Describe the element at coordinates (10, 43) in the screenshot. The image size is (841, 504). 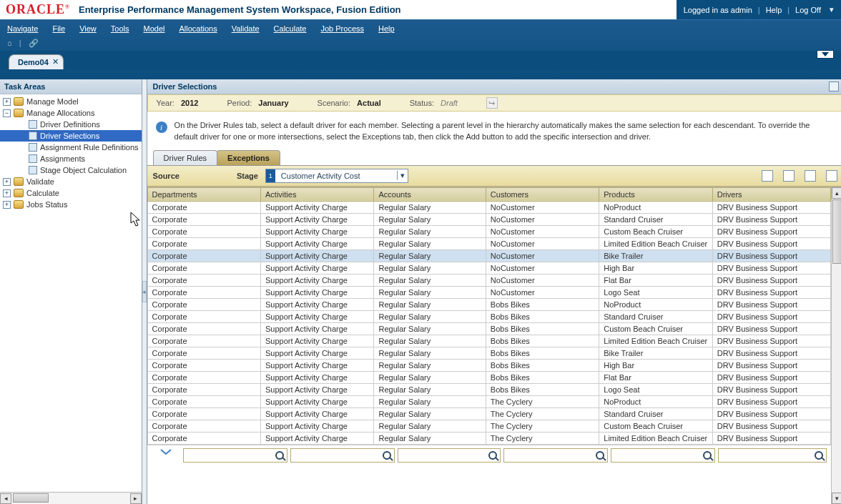
I see `home-icon: ⌂` at that location.